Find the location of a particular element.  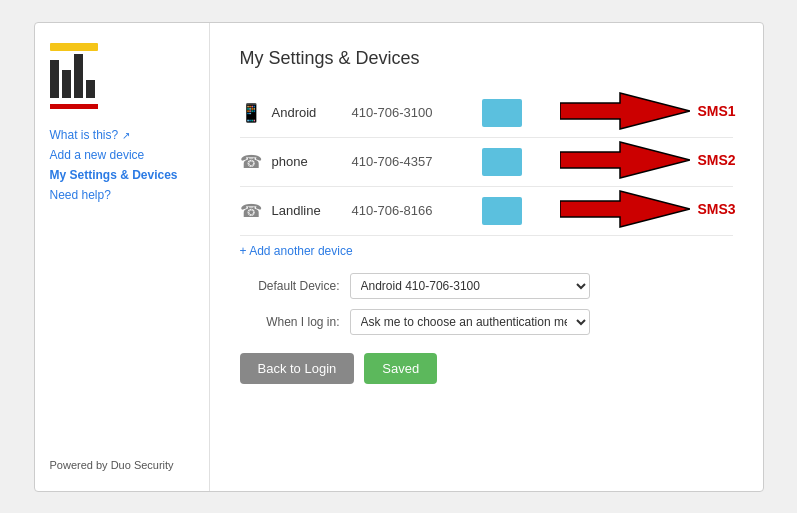

device-type-1: phone is located at coordinates (307, 162).